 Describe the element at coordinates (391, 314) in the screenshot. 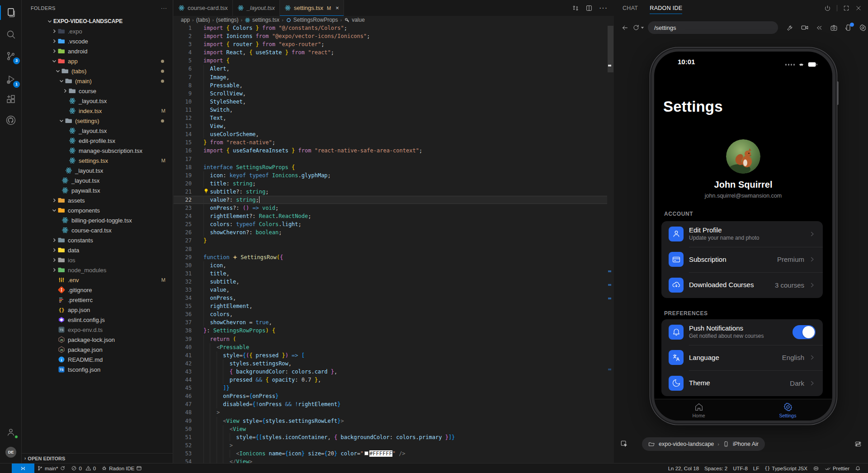

I see `code-line-36: 36colors,` at that location.